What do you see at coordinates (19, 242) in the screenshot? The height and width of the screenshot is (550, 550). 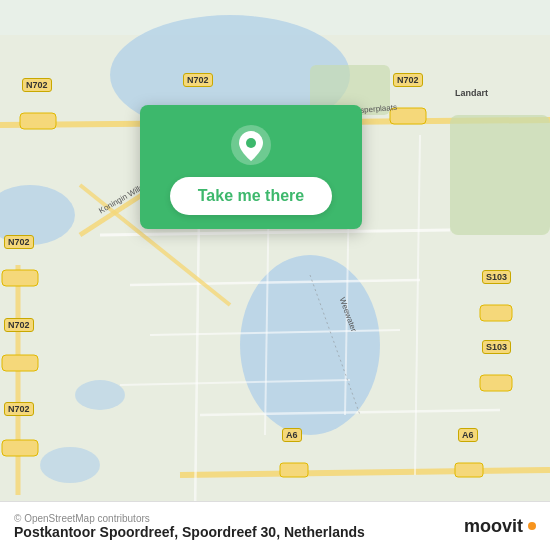 I see `road-label-n702-4: N702` at bounding box center [19, 242].